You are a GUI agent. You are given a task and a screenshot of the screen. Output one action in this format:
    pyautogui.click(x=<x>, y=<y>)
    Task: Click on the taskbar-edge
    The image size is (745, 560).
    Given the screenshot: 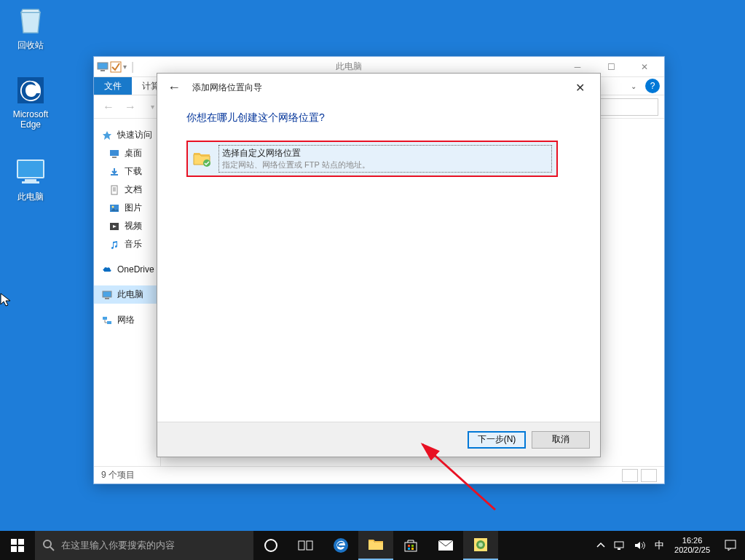 What is the action you would take?
    pyautogui.click(x=341, y=545)
    